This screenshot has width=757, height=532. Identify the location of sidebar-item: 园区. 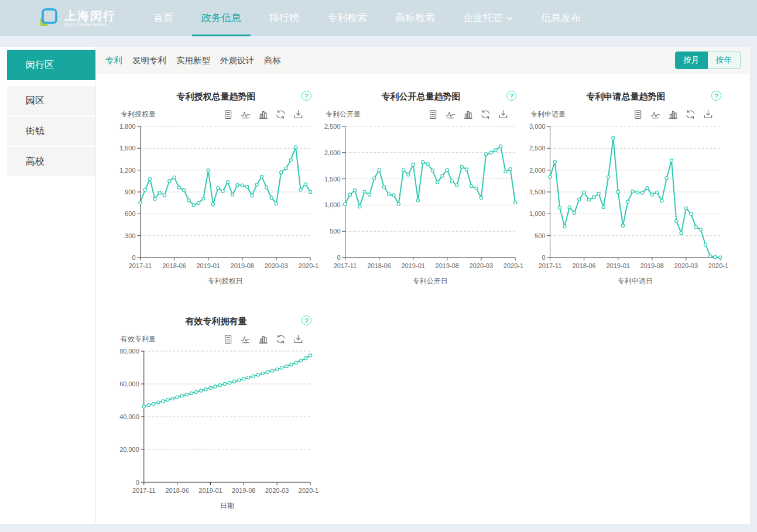
(52, 101).